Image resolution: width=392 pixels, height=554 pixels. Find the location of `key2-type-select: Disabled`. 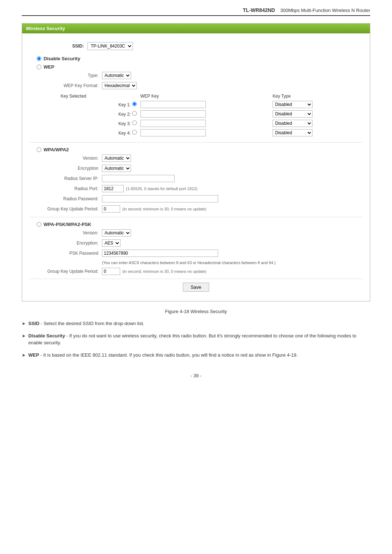

key2-type-select: Disabled is located at coordinates (293, 114).